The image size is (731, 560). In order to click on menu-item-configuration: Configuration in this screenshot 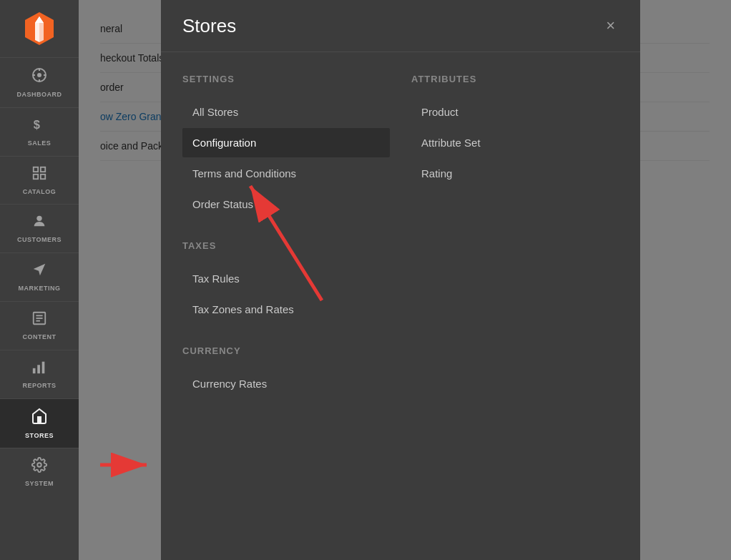, I will do `click(286, 143)`.